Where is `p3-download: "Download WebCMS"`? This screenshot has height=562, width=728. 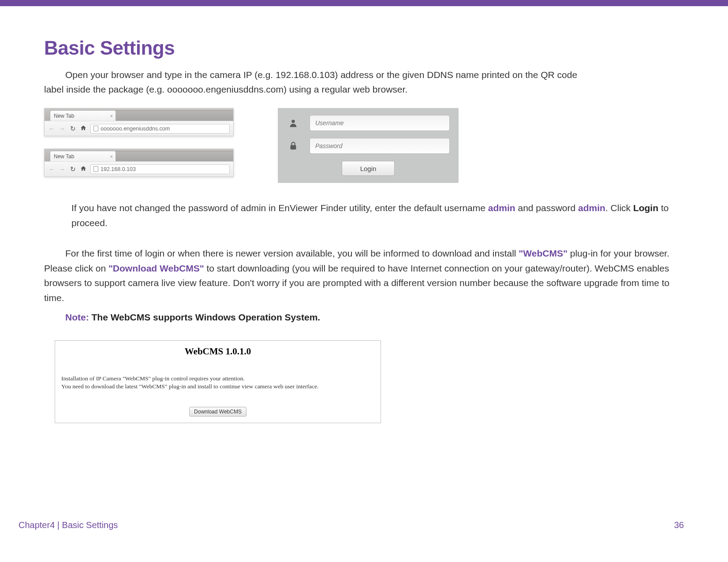
p3-download: "Download WebCMS" is located at coordinates (156, 268).